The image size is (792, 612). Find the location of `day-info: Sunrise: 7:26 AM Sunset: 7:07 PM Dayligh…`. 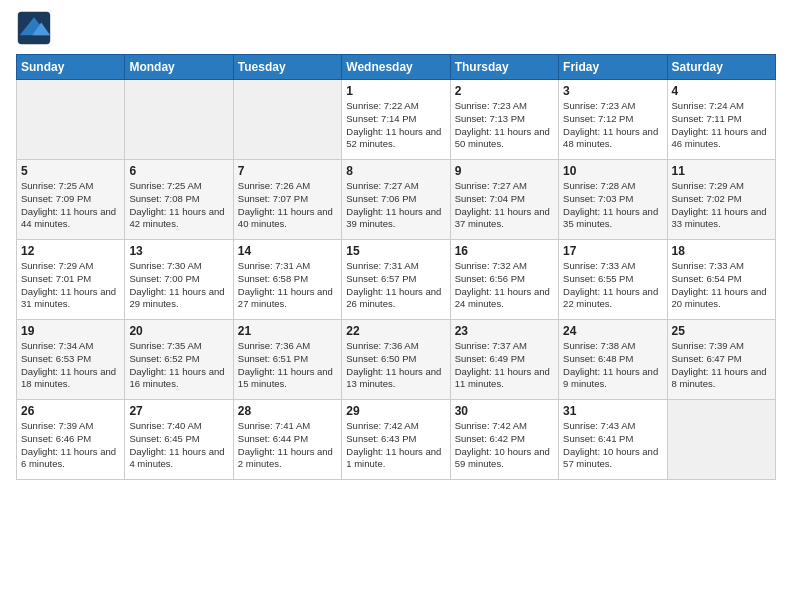

day-info: Sunrise: 7:26 AM Sunset: 7:07 PM Dayligh… is located at coordinates (288, 206).